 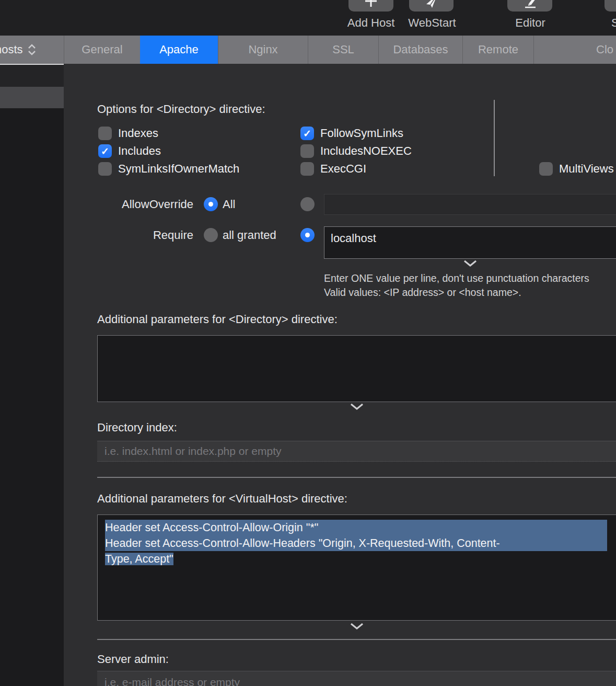 I want to click on partial-toolbar-label: S, so click(x=613, y=23).